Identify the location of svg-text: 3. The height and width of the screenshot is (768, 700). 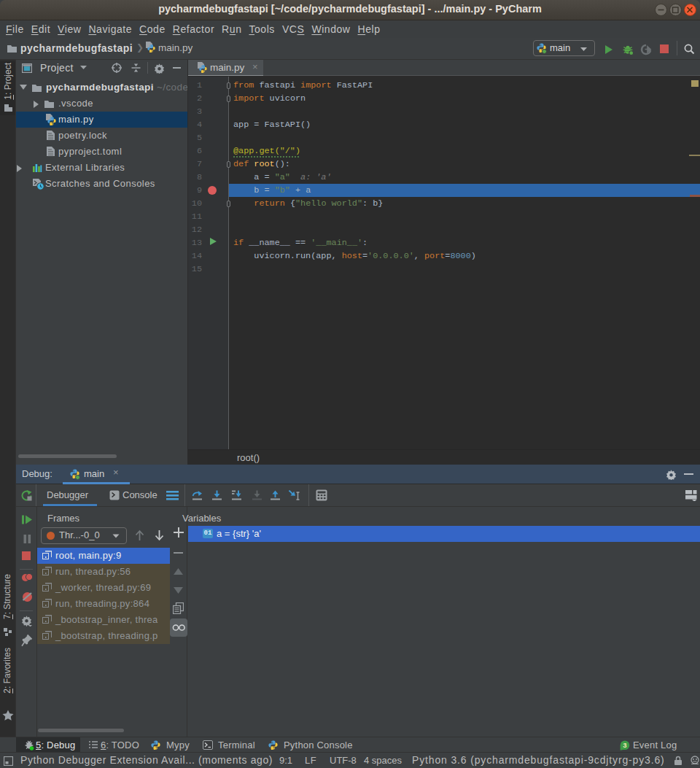
(624, 745).